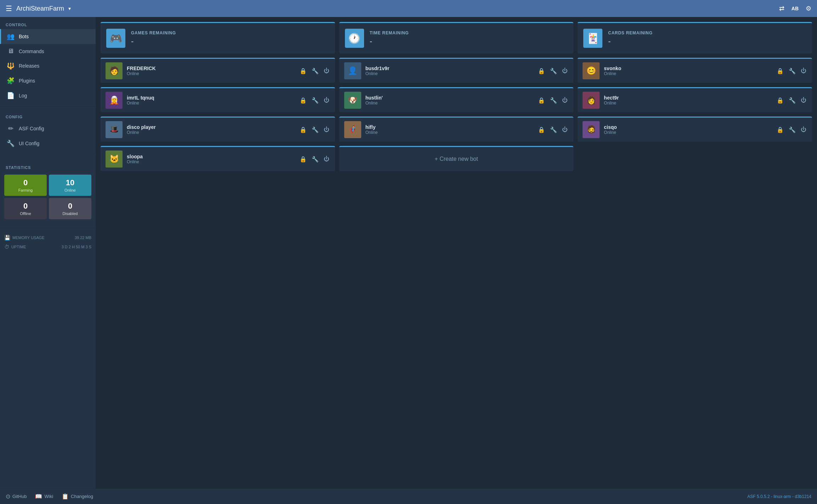  Describe the element at coordinates (695, 100) in the screenshot. I see `bot-card-hect9r: 👩hect9rOnline🔒🔧⏻` at that location.